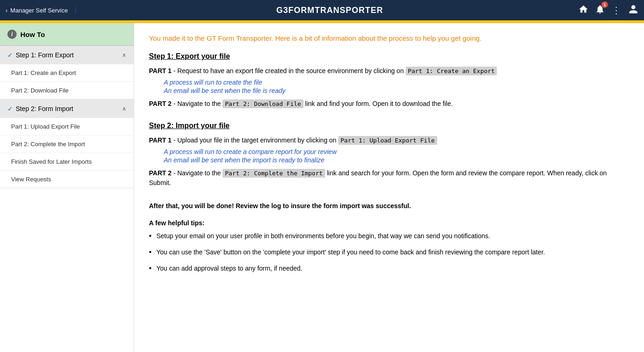  What do you see at coordinates (389, 253) in the screenshot?
I see `tips-list: Setup your email on your user profile in…` at bounding box center [389, 253].